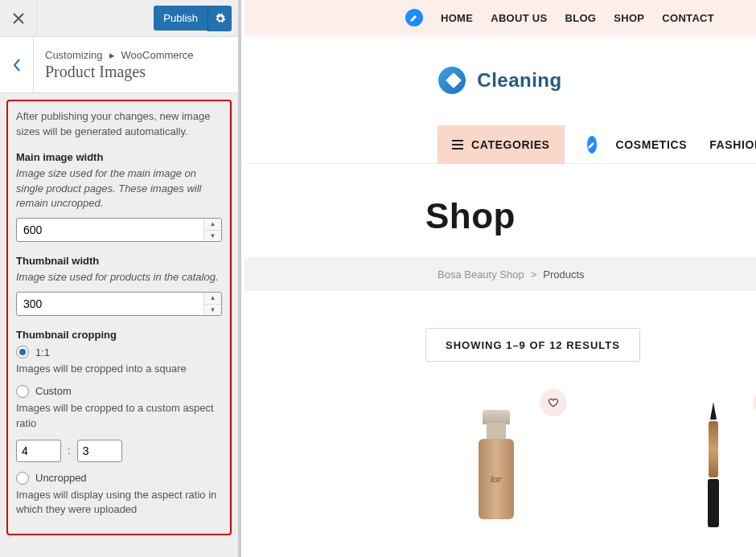 The image size is (756, 557). What do you see at coordinates (709, 466) in the screenshot?
I see `product-image-eyeliner` at bounding box center [709, 466].